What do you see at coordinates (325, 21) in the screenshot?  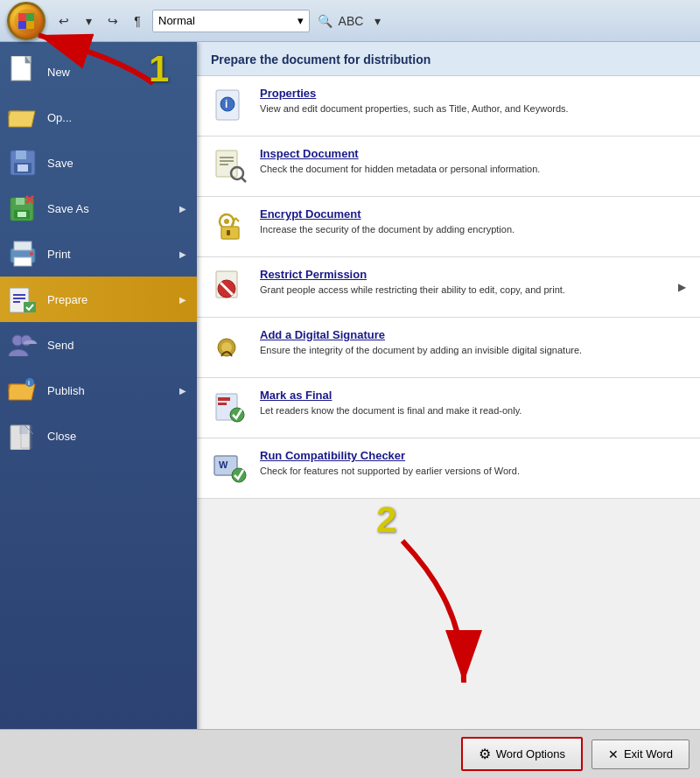 I see `toolbar-icon-1: 🔍` at bounding box center [325, 21].